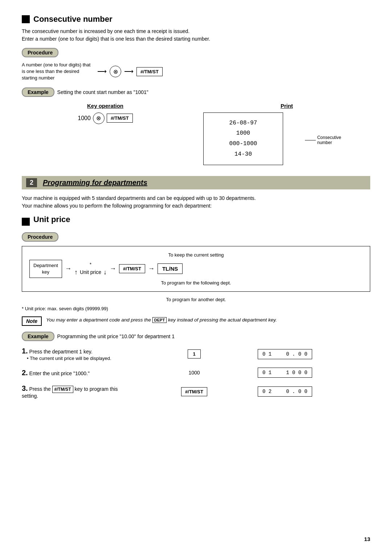  I want to click on asterisk-note: * Unit price: max. seven digits (99999.9…, so click(196, 308).